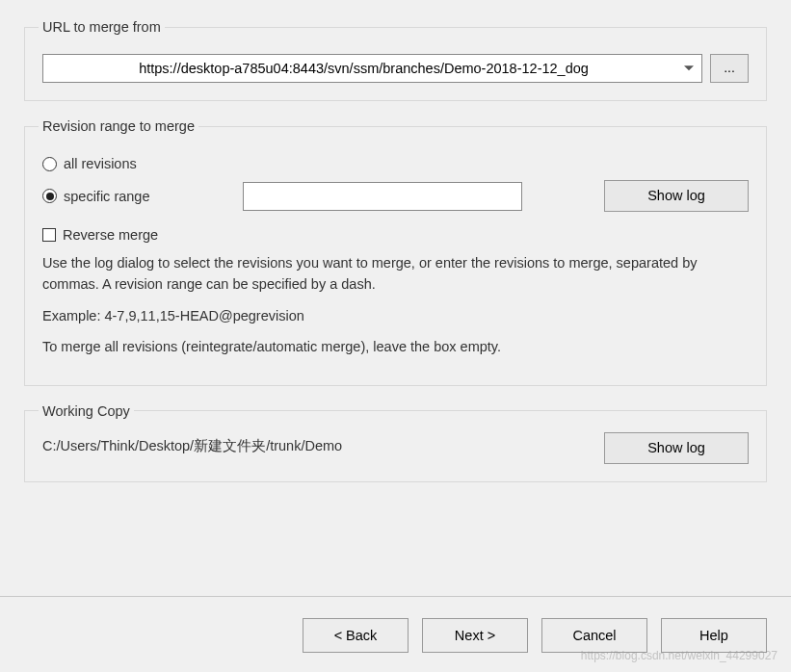 The width and height of the screenshot is (791, 672). What do you see at coordinates (714, 635) in the screenshot?
I see `help-button: Help` at bounding box center [714, 635].